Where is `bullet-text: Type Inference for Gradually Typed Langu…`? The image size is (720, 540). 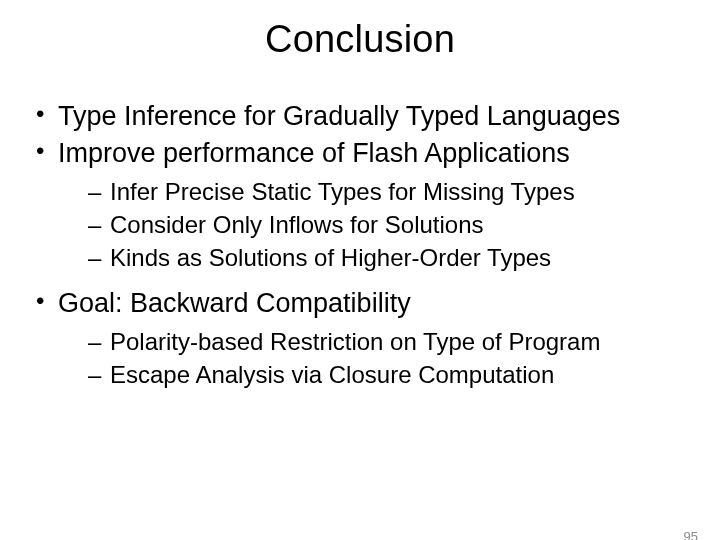 bullet-text: Type Inference for Gradually Typed Langu… is located at coordinates (339, 116).